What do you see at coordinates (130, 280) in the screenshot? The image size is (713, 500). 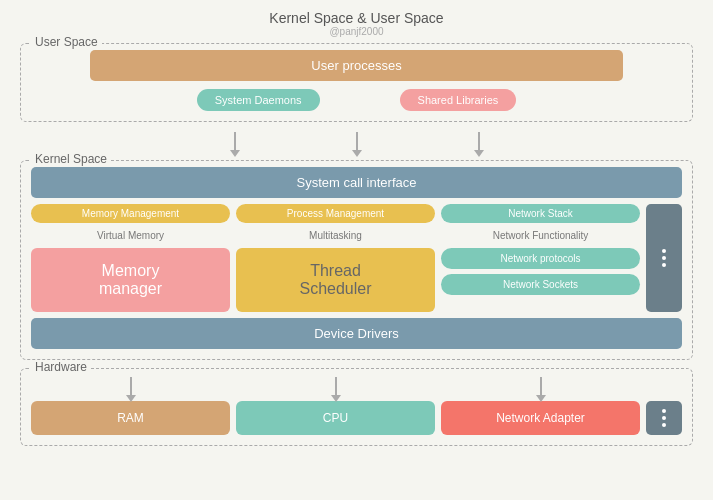 I see `memory-manager-box: Memory manager` at bounding box center [130, 280].